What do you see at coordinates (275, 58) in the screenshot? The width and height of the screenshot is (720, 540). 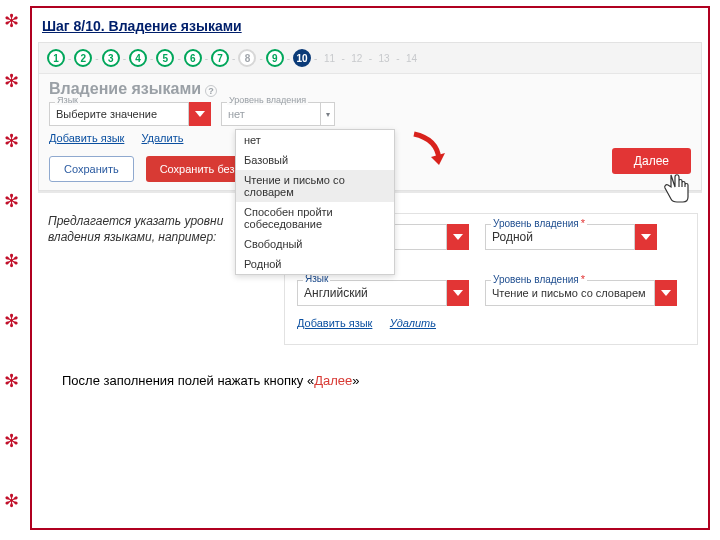 I see `step-9: 9` at bounding box center [275, 58].